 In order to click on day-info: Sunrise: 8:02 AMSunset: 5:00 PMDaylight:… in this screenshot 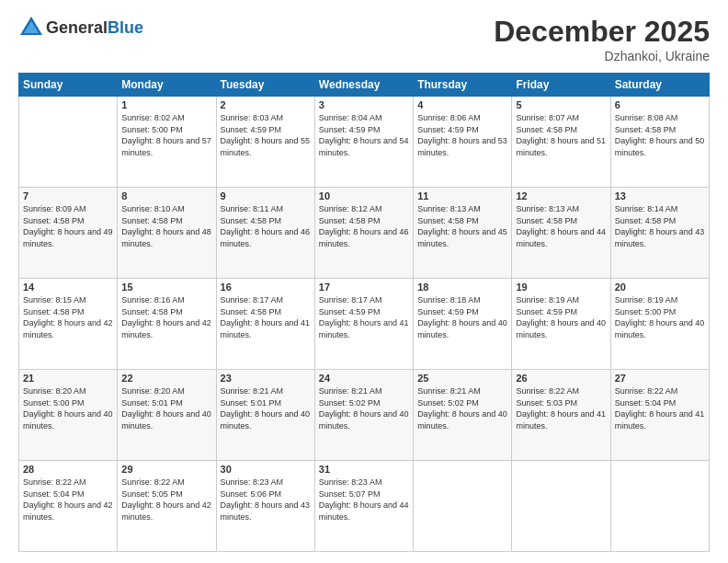, I will do `click(166, 135)`.